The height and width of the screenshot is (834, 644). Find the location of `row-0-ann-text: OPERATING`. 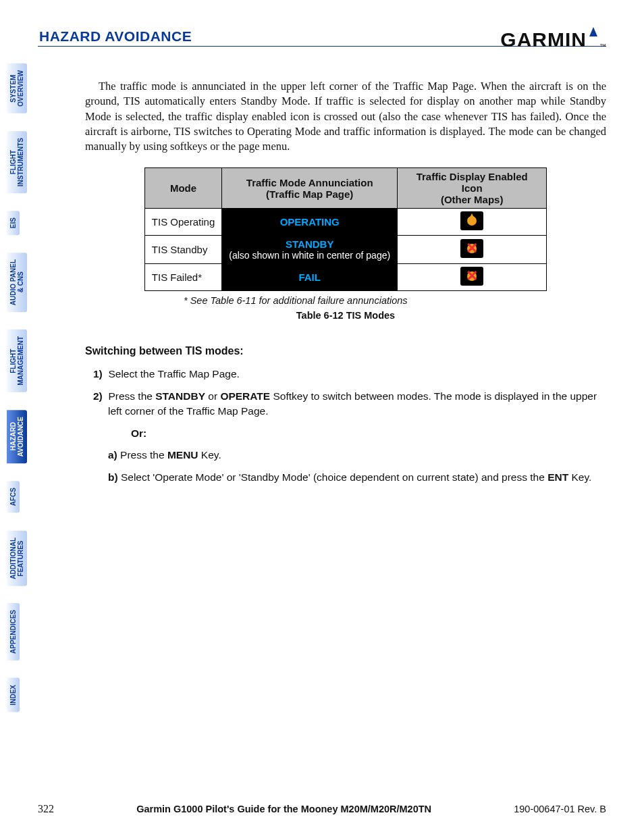

row-0-ann-text: OPERATING is located at coordinates (310, 221).